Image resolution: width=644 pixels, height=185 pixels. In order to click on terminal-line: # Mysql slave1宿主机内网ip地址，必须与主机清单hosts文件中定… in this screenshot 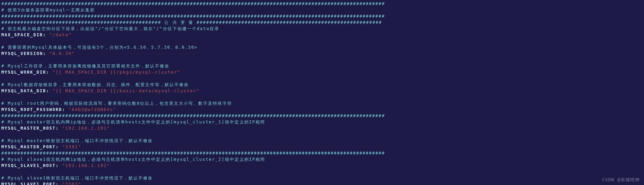, I will do `click(322, 159)`.